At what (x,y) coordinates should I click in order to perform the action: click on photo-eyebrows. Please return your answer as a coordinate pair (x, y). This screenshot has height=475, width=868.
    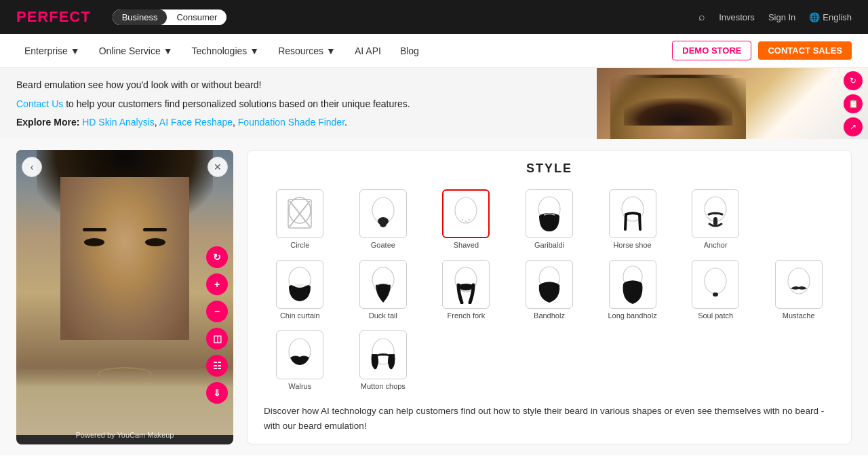
    Looking at the image, I should click on (125, 231).